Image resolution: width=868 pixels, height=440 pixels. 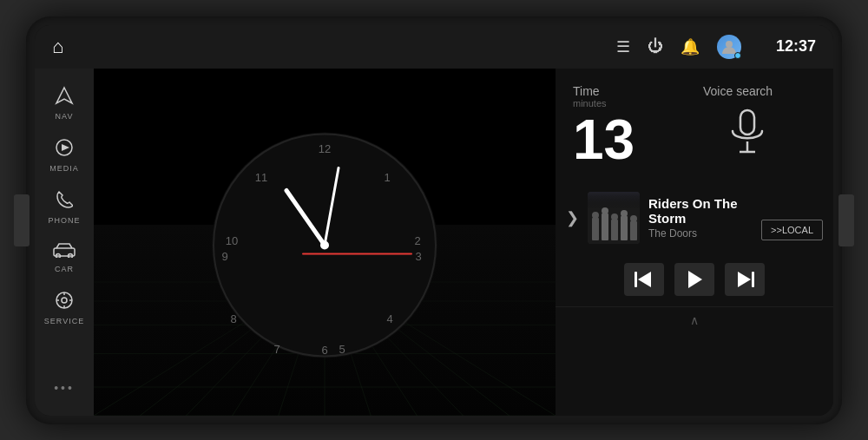 I want to click on power-icon: ⏻, so click(x=655, y=47).